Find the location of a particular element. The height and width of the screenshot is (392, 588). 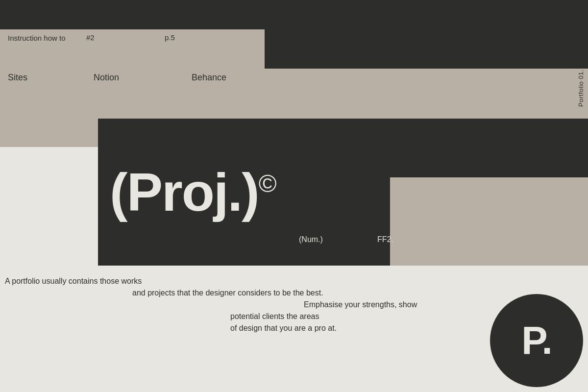

top-bar is located at coordinates (294, 15).